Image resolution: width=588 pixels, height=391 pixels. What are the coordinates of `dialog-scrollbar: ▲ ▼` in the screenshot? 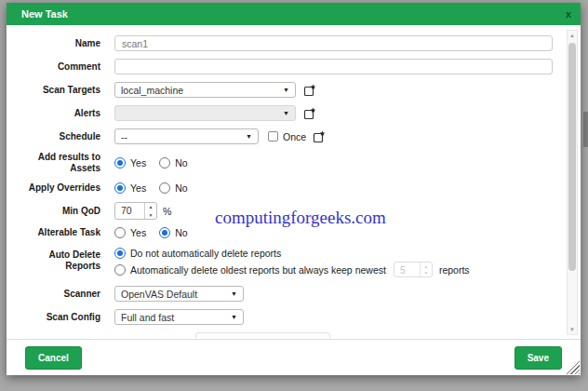 It's located at (572, 182).